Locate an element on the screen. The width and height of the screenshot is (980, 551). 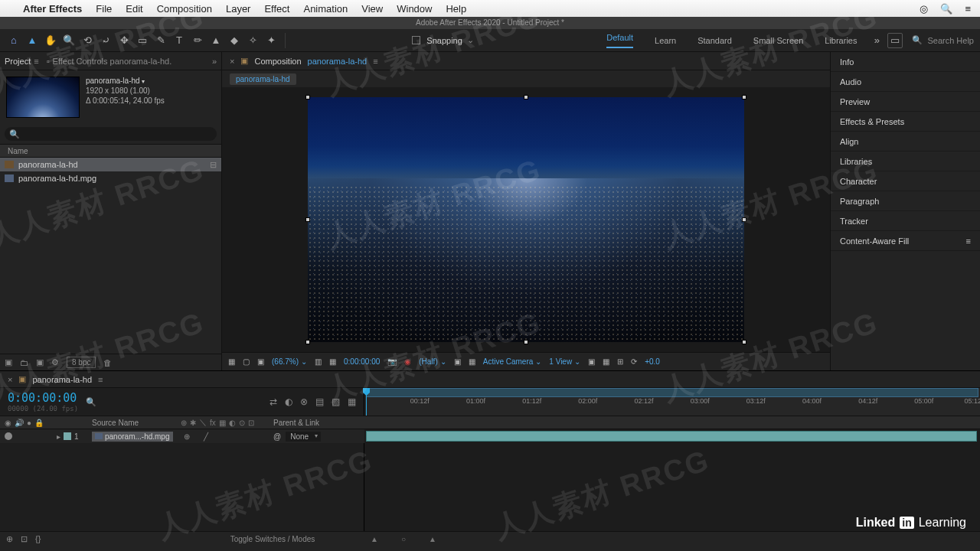
shy-icon: ⇄ is located at coordinates (273, 402).